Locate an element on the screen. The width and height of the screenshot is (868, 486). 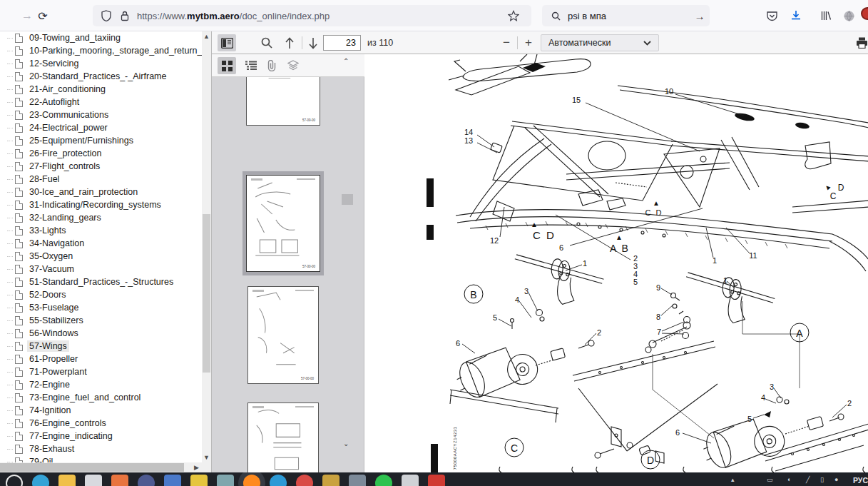
tree-item-10: 27-Flight_controls is located at coordinates (101, 166).